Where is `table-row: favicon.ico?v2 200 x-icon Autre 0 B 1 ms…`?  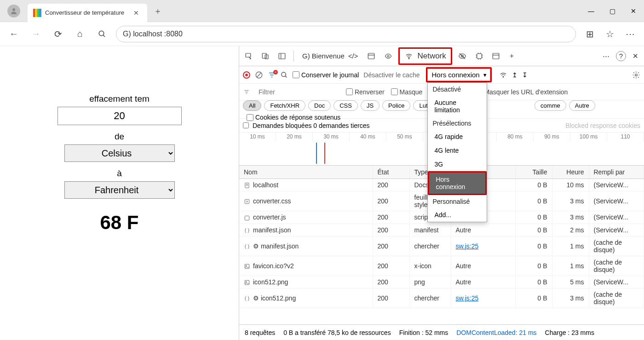
table-row: favicon.ico?v2 200 x-icon Autre 0 B 1 ms… is located at coordinates (442, 266).